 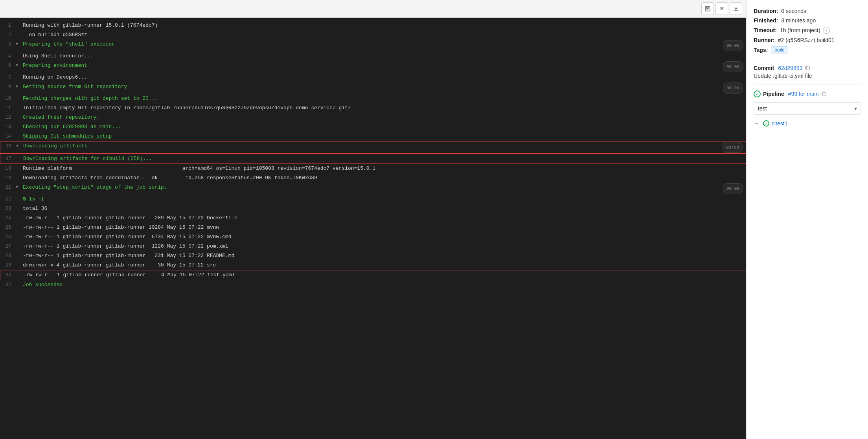 What do you see at coordinates (807, 108) in the screenshot?
I see `stage-dropdown: test build deploy` at bounding box center [807, 108].